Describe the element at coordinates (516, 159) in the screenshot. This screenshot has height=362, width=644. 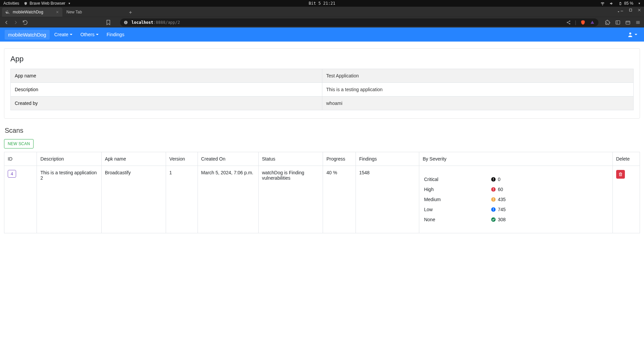
I see `th-severity: By Severity` at that location.